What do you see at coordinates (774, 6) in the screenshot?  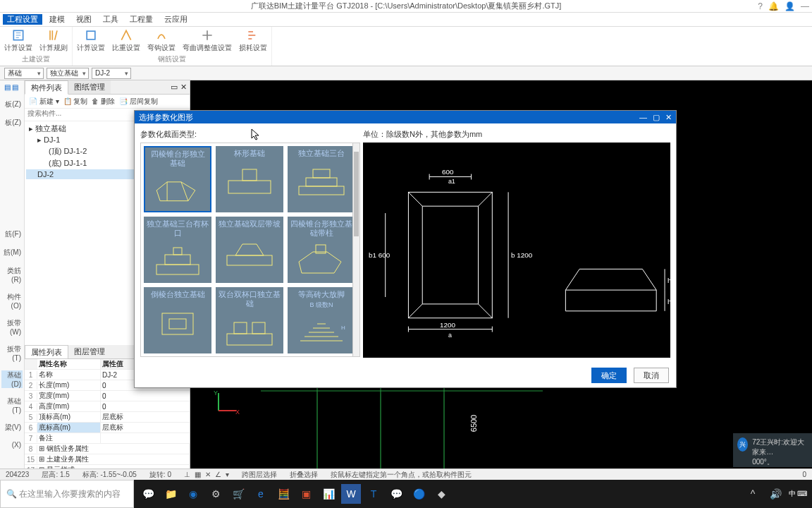 I see `bell-icon: 🔔` at bounding box center [774, 6].